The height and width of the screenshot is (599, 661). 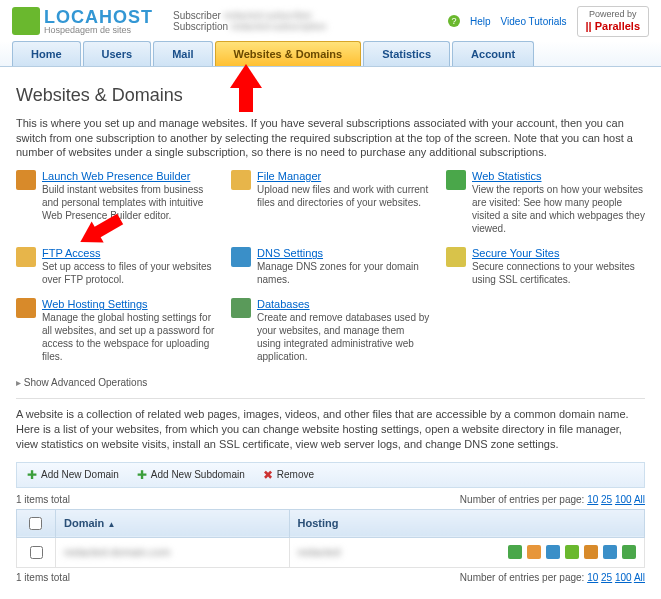 I want to click on subscriber-value: redacted-subscriber, so click(x=268, y=16).